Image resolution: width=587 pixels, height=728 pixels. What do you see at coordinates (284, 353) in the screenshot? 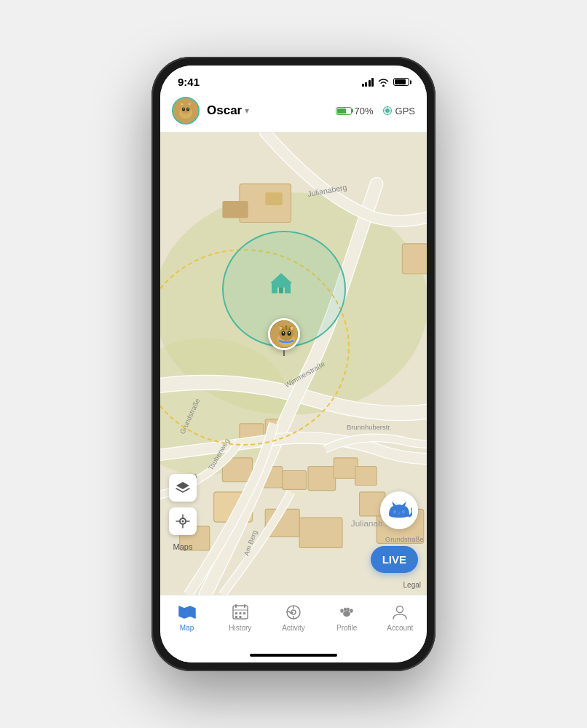
I see `marker-pin` at bounding box center [284, 353].